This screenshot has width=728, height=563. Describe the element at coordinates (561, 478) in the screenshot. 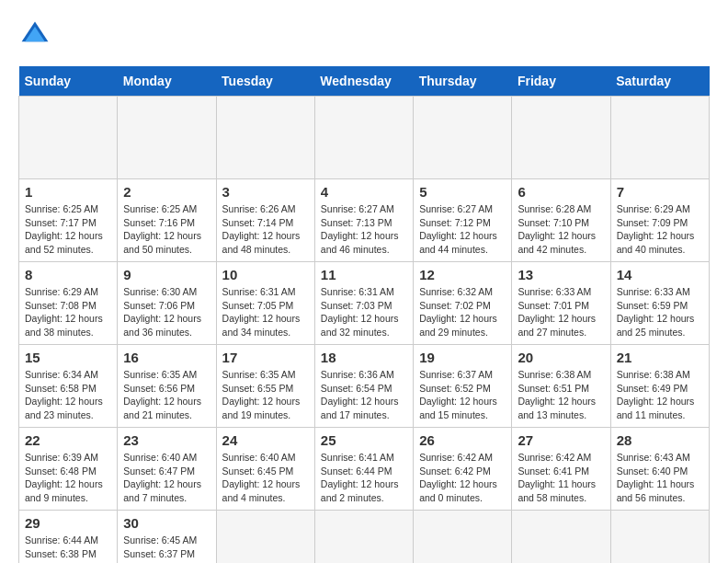

I see `cell-content: Sunrise: 6:42 AM Sunset: 6:41 PM Dayligh…` at that location.